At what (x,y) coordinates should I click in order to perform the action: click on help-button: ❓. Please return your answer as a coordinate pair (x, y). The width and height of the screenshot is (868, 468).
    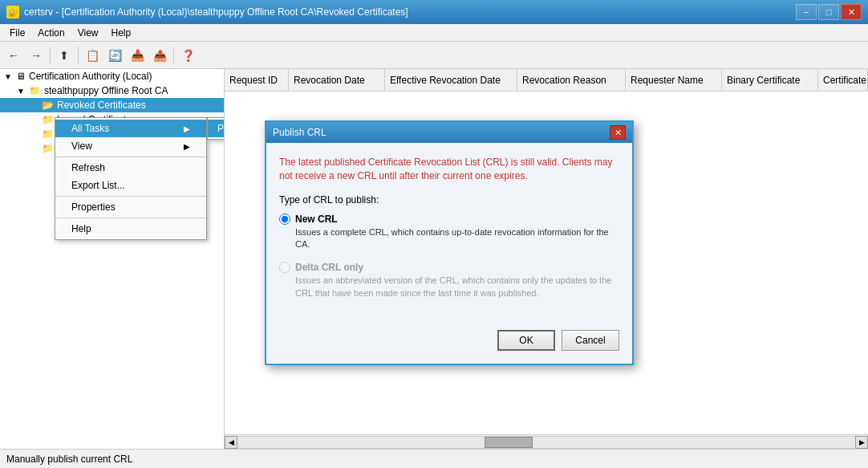
    Looking at the image, I should click on (188, 55).